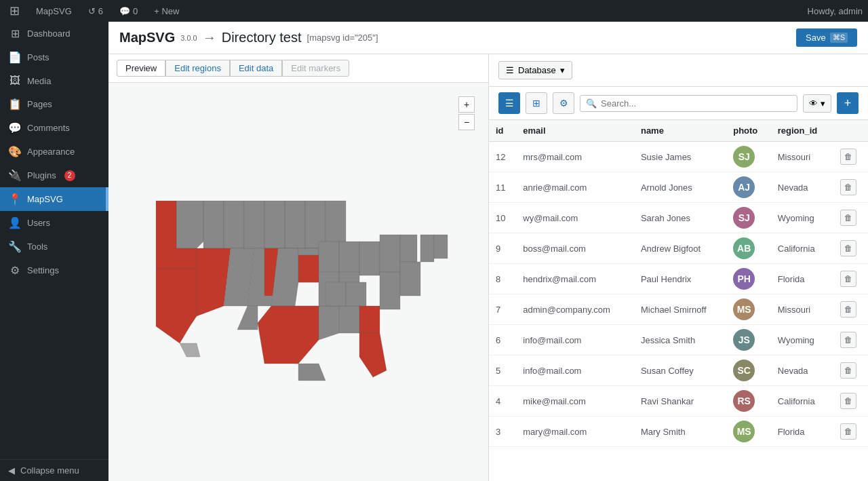 Image resolution: width=868 pixels, height=481 pixels. I want to click on sidebar-item-users: 👤 Users, so click(54, 223).